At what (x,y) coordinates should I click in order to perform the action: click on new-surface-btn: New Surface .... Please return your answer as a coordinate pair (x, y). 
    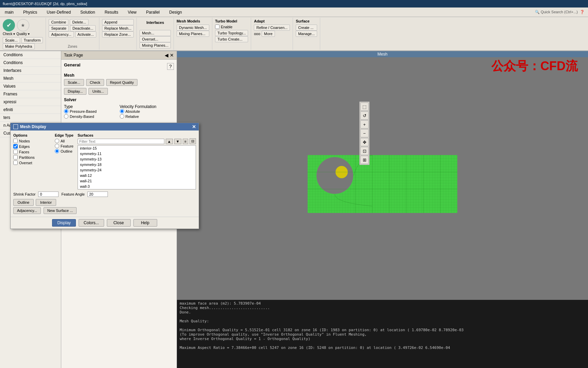
    Looking at the image, I should click on (60, 211).